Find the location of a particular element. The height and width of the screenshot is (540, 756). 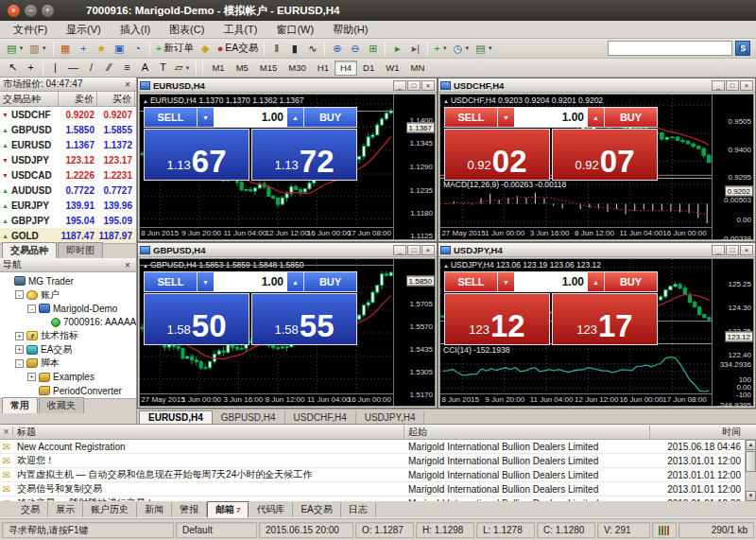

buy-price-panel: 12317 is located at coordinates (605, 320).